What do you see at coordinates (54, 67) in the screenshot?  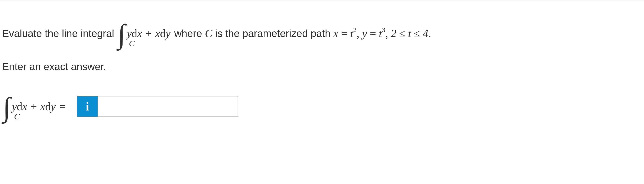 I see `instruction-text: Enter an exact answer.` at bounding box center [54, 67].